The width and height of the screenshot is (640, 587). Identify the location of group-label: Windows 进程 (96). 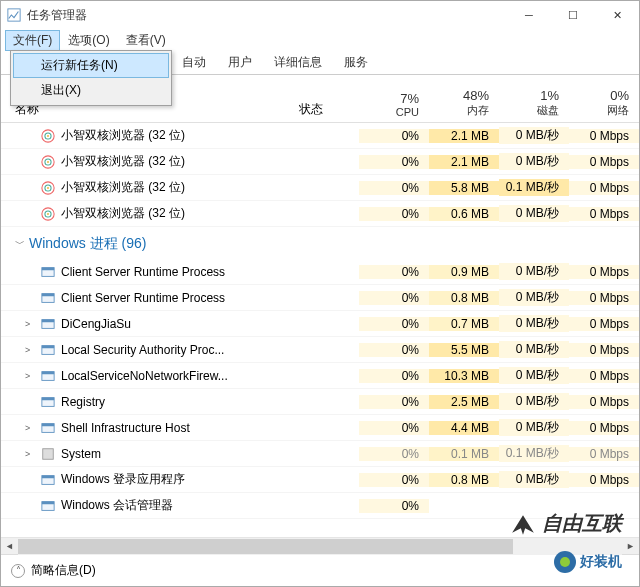
(88, 244).